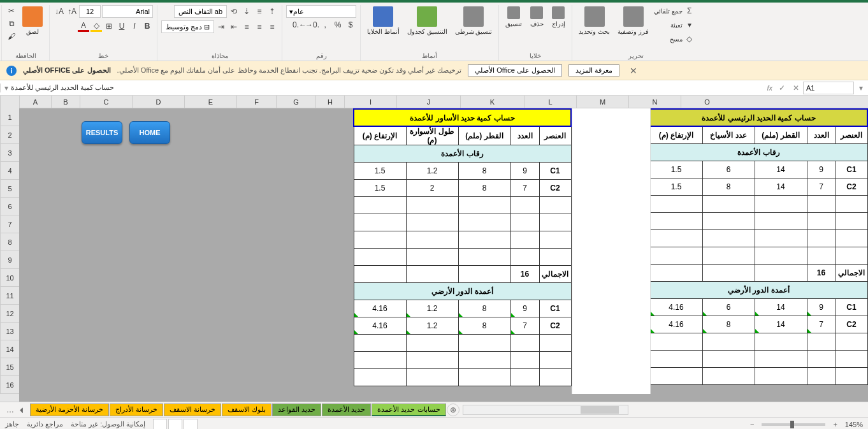  What do you see at coordinates (796, 88) in the screenshot?
I see `formula-cancel-button: ✕` at bounding box center [796, 88].